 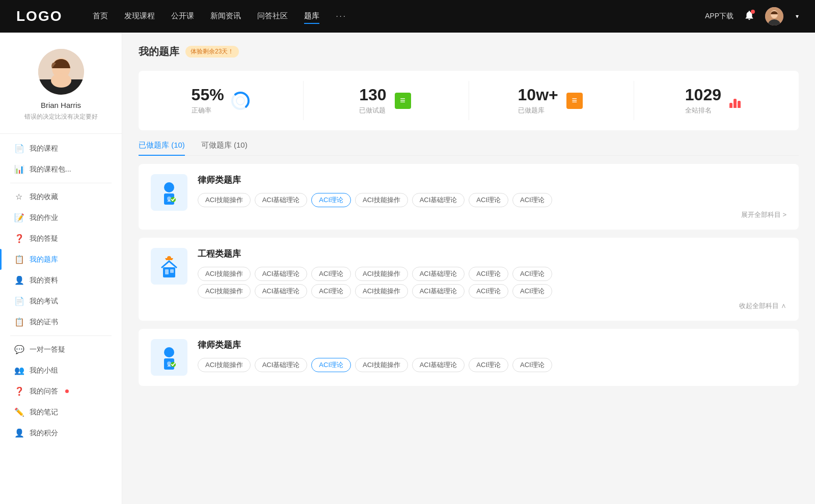 What do you see at coordinates (492, 200) in the screenshot?
I see `qbank-lawyer-1-tags: ACI技能操作 ACI基础理论 ACI理论 ACI技能操作 ACI基础理论 AC…` at bounding box center [492, 200].